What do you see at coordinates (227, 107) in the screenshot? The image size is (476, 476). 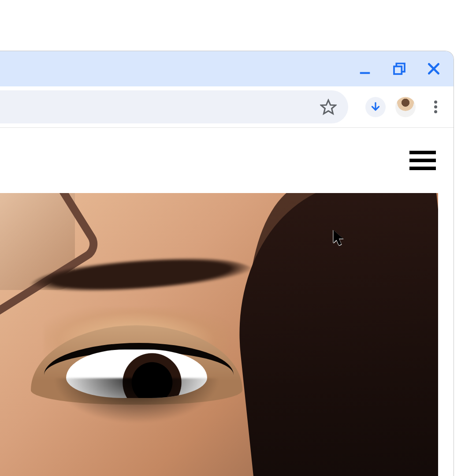 I see `browser-toolbar` at bounding box center [227, 107].